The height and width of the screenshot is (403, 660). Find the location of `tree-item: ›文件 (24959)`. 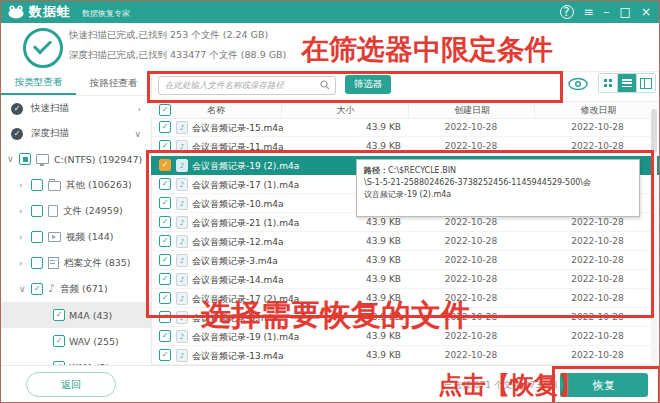

tree-item: ›文件 (24959) is located at coordinates (76, 211).